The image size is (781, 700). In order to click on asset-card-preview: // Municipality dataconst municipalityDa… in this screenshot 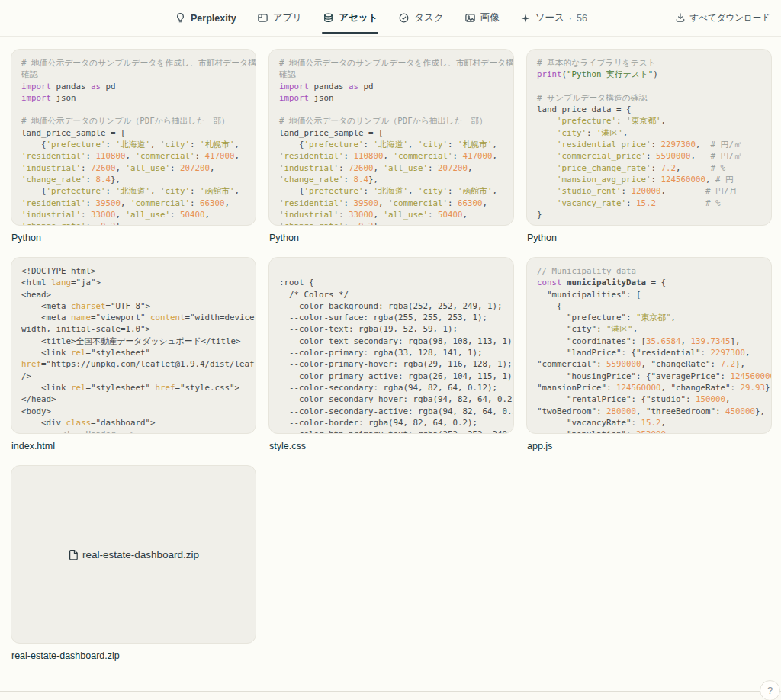, I will do `click(649, 345)`.